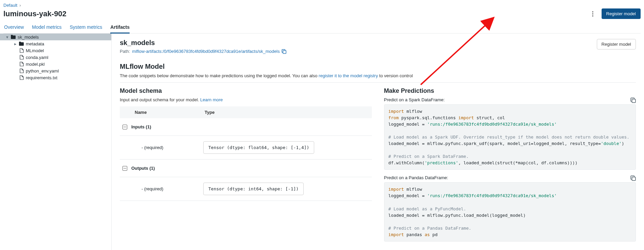 The image size is (644, 250). What do you see at coordinates (510, 100) in the screenshot?
I see `spark-label: Predict on a Spark DataFrame:` at bounding box center [510, 100].